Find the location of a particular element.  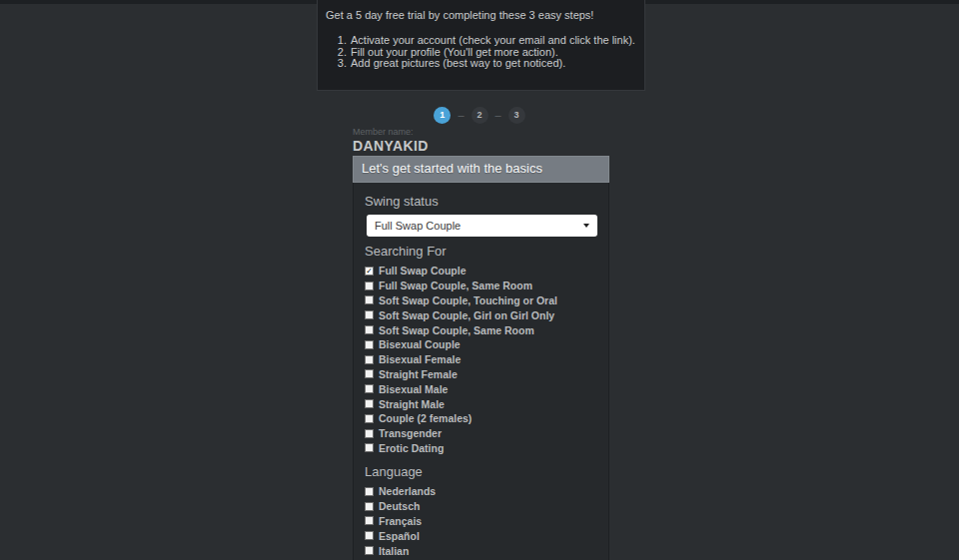

checkbox-option: Transgender is located at coordinates (462, 433).